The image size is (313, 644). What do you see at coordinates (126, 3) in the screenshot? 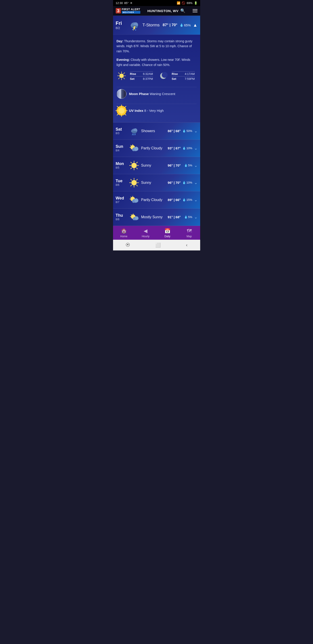
I see `status-temp: 85°` at bounding box center [126, 3].